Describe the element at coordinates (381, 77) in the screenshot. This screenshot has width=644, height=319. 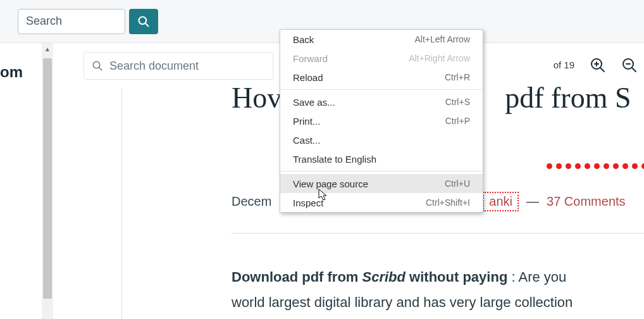
I see `ctx-reload: Reload Ctrl+R` at that location.